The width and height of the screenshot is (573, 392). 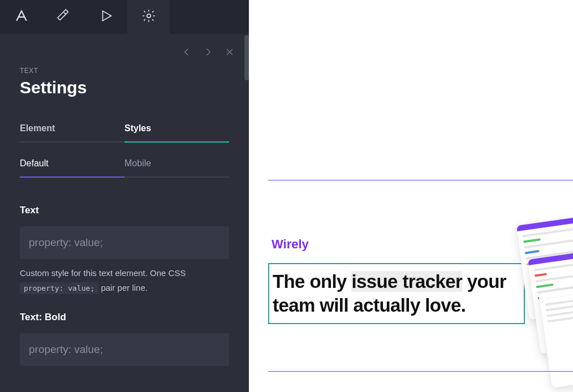 I want to click on subtab-default: Default, so click(x=72, y=168).